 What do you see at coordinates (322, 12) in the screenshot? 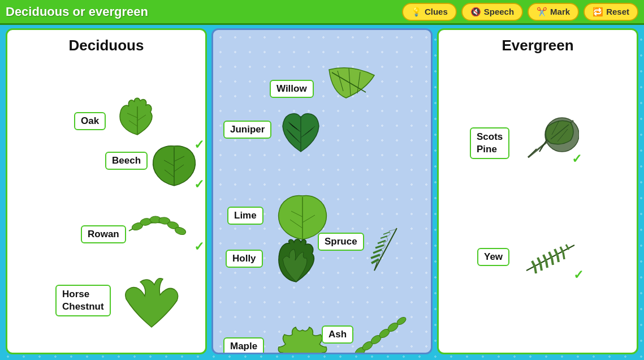
I see `app-header: Deciduous or evergreen 💡 Clues 🔇 Speech …` at bounding box center [322, 12].